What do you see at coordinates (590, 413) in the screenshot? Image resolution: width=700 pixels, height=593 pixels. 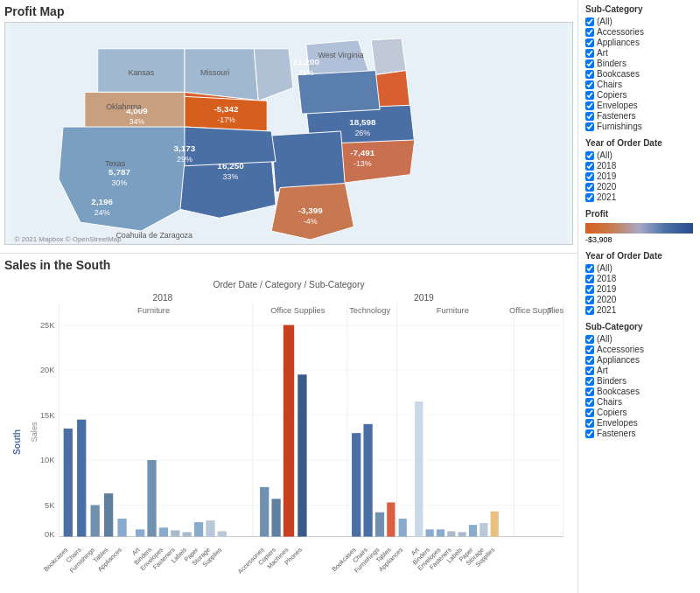 I see `checkbox-copiers-bottom` at bounding box center [590, 413].